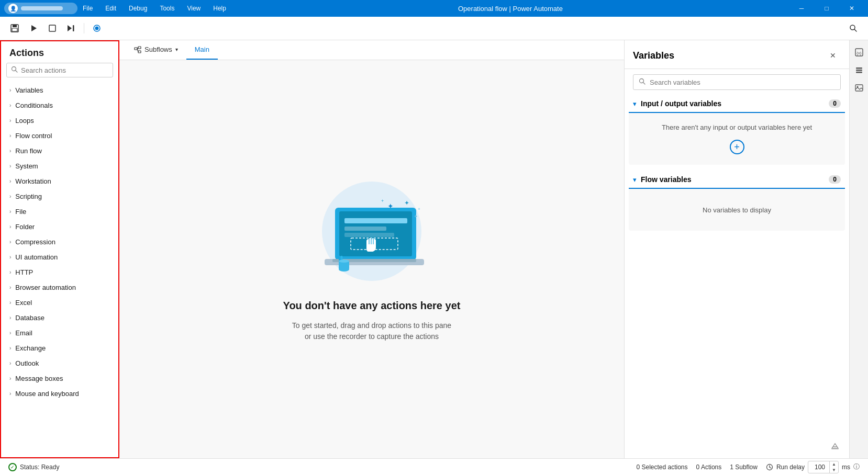  Describe the element at coordinates (372, 306) in the screenshot. I see `empty-state-title: You don't have any actions here yet` at that location.